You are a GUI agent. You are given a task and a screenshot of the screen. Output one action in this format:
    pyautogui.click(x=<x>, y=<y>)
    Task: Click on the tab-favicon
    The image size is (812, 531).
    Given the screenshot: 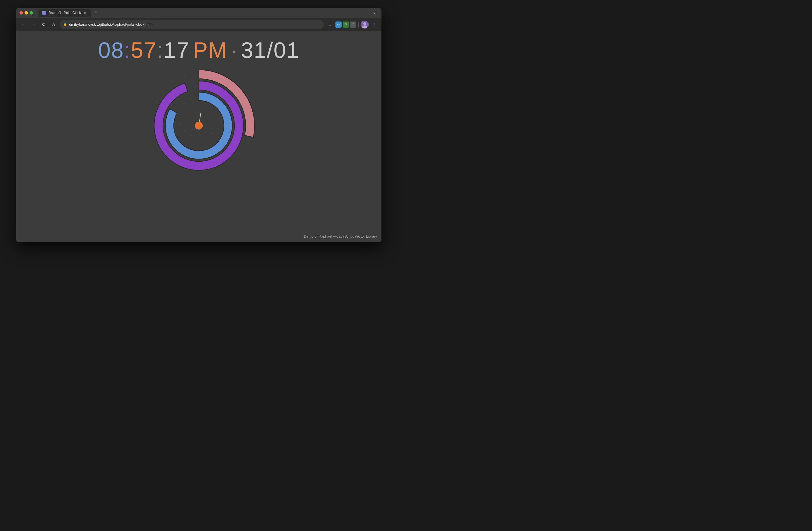 What is the action you would take?
    pyautogui.click(x=44, y=13)
    